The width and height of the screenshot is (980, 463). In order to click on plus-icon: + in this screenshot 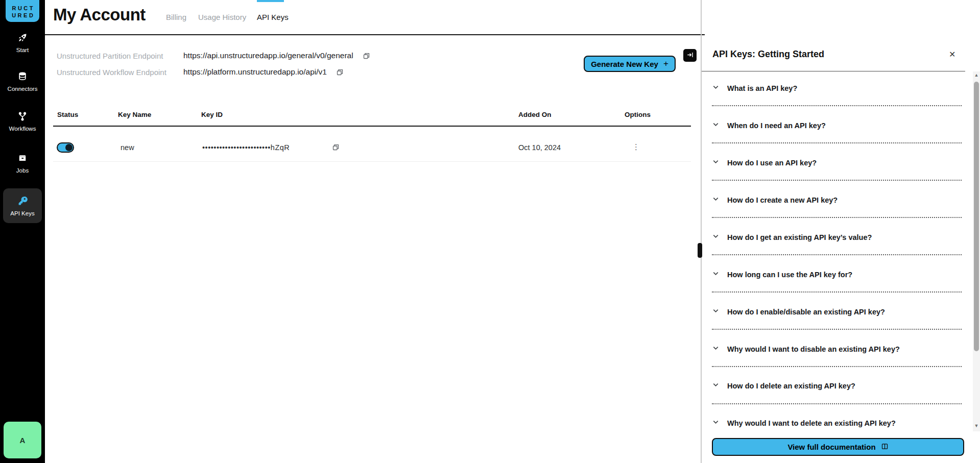, I will do `click(666, 64)`.